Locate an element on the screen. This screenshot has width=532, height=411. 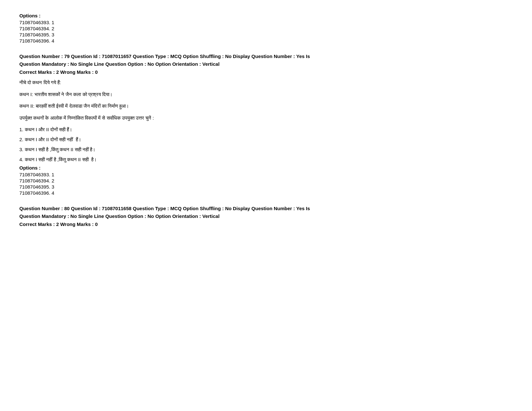
question-79-statement2: कथन II: बारहवीं शती ईस्वी में देलवाडा जै… is located at coordinates (266, 106).